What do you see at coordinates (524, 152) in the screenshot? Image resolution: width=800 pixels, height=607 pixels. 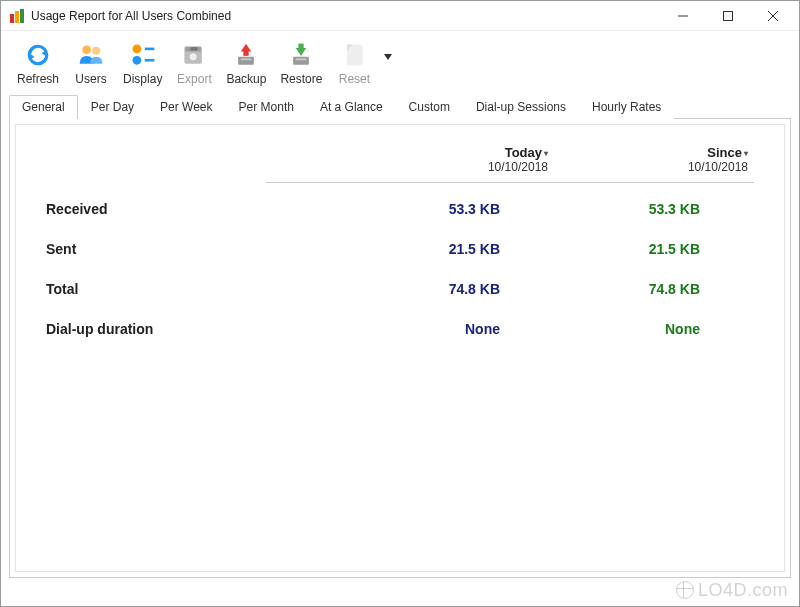 I see `column-today-title: Today` at bounding box center [524, 152].